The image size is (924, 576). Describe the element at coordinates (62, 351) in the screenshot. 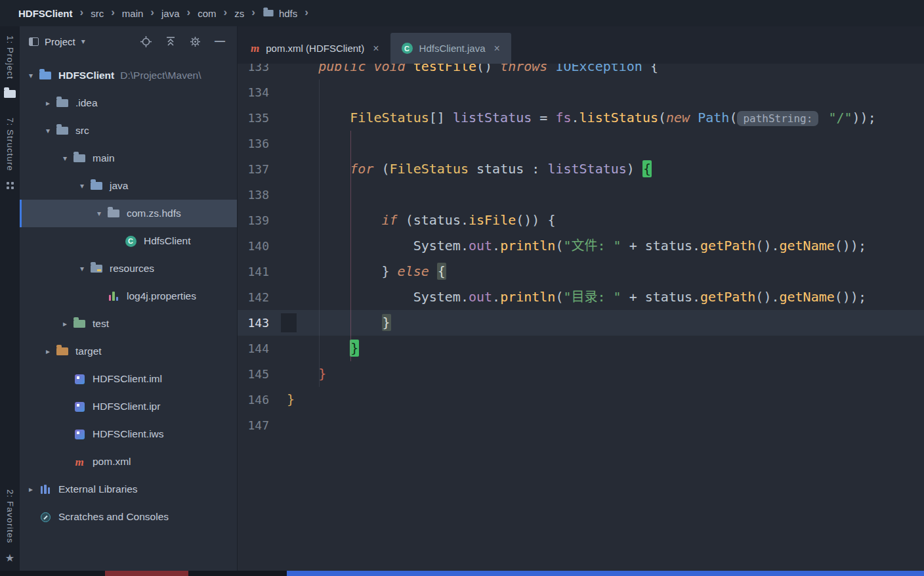

I see `target-folder-icon` at that location.